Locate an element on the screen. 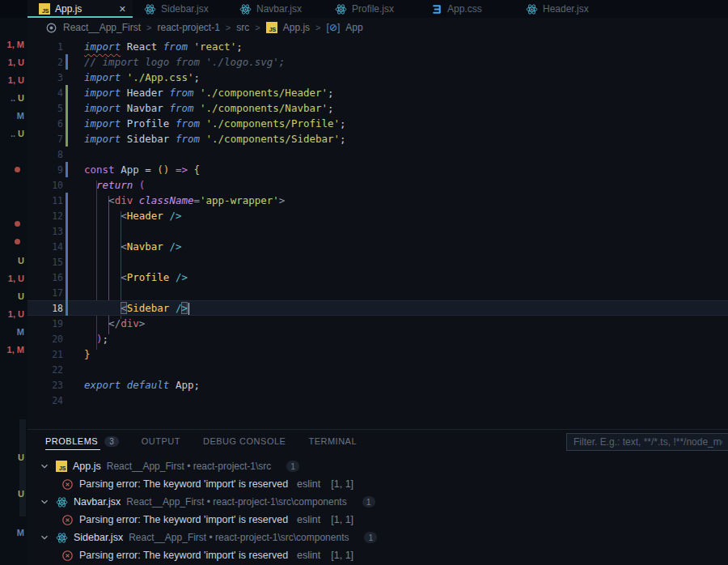  breadcrumb-item: src is located at coordinates (243, 28).